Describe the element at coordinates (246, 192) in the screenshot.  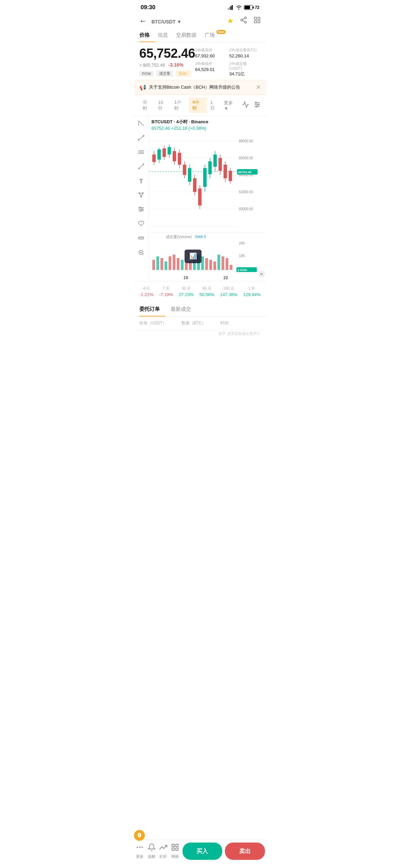
I see `svg-text: 62000.00` at that location.